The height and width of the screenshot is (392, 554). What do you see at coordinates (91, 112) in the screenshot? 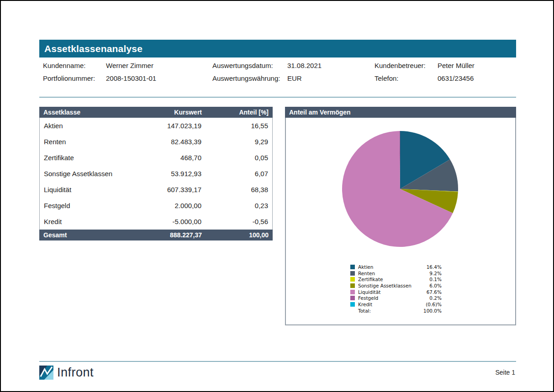
I see `col-header-assetklasse: Assetklasse` at bounding box center [91, 112].